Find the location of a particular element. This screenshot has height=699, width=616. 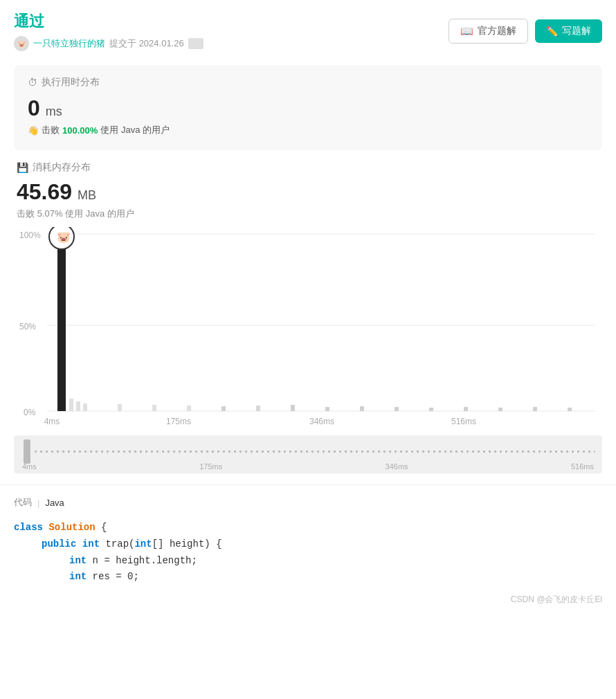

header-buttons: 📖 官方题解 ✏️ 写题解 is located at coordinates (525, 31).